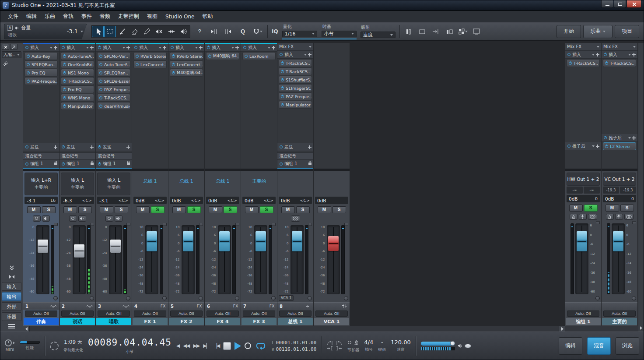 The width and height of the screenshot is (644, 360). I want to click on scroll-left-button, so click(26, 329).